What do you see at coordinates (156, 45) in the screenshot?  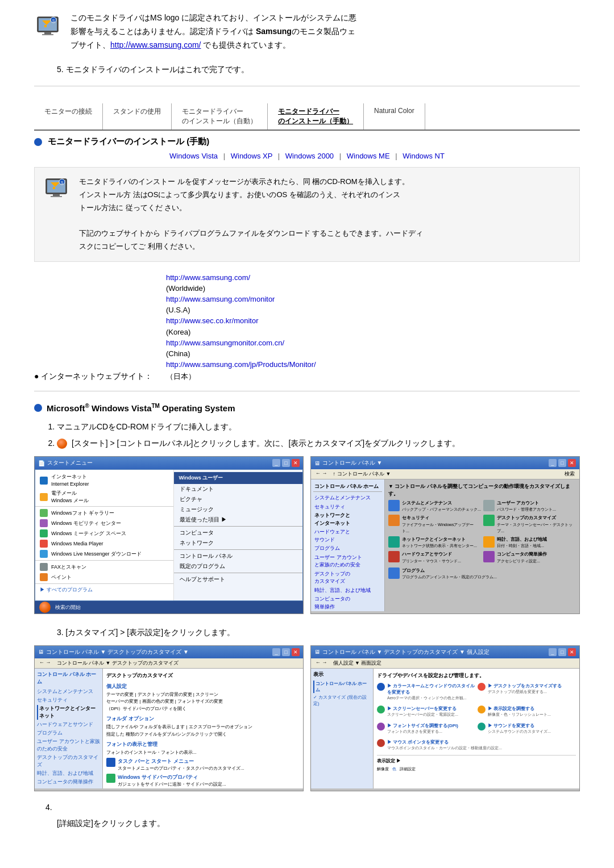 I see `samsung-link: http://www.samsung.com/` at bounding box center [156, 45].